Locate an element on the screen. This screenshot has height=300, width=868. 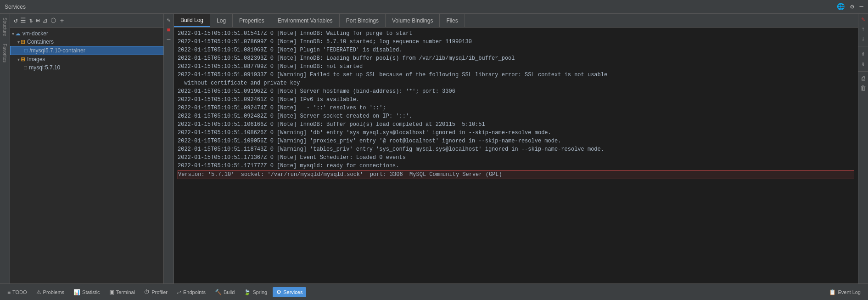
log-line: 2022-01-15T05:10:51.171367Z 0 [Note] Eve… is located at coordinates (516, 158).